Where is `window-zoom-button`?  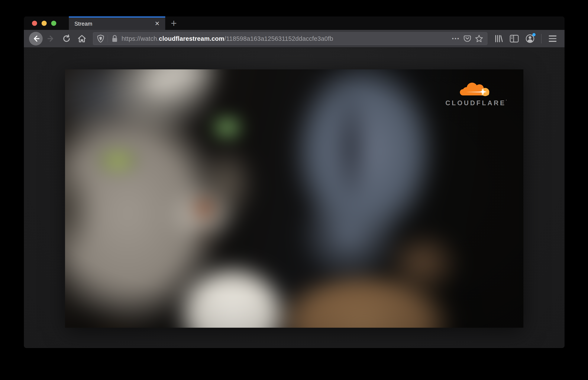 window-zoom-button is located at coordinates (54, 23).